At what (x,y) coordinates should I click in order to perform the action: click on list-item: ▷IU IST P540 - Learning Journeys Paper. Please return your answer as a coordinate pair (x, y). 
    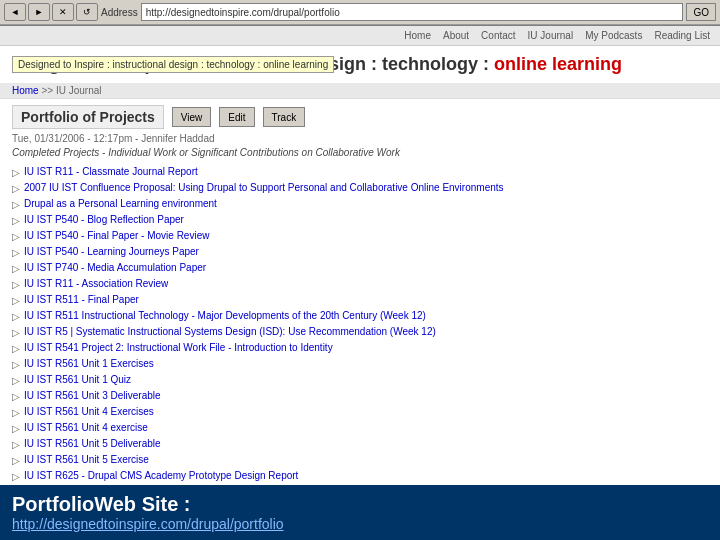
    Looking at the image, I should click on (360, 252).